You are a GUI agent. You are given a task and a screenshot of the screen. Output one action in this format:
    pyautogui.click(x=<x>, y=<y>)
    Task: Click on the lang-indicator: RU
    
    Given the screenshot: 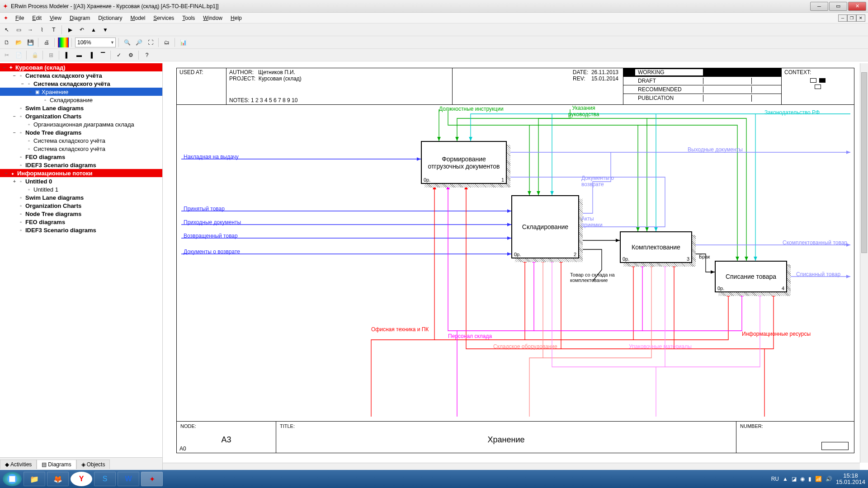 What is the action you would take?
    pyautogui.click(x=775, y=479)
    